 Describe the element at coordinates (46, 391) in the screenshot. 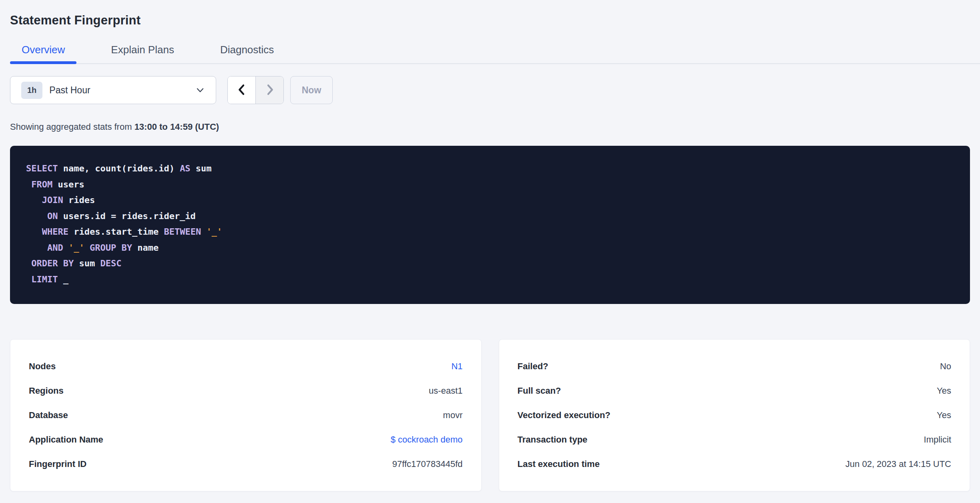

I see `detail-label-regions: Regions` at that location.